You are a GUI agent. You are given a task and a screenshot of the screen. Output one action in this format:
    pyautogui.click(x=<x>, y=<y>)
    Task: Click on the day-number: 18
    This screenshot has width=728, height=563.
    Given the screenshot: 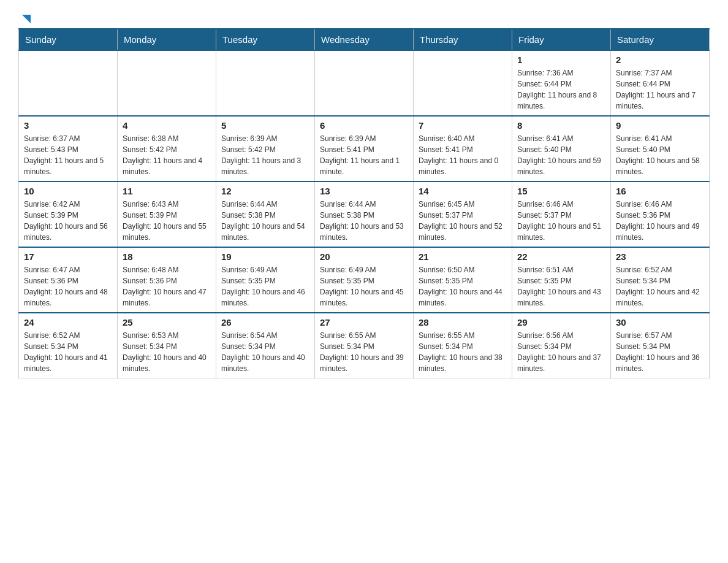 What is the action you would take?
    pyautogui.click(x=167, y=256)
    